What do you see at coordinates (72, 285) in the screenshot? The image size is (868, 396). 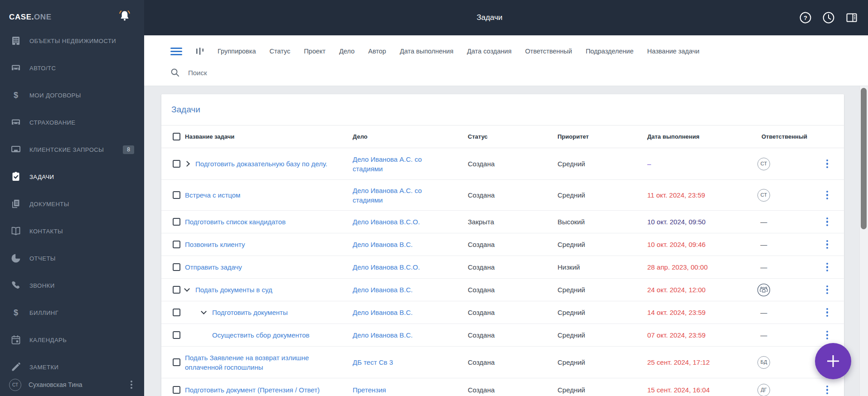 I see `sidebar-item-звонки: ЗВОНКИ` at bounding box center [72, 285].